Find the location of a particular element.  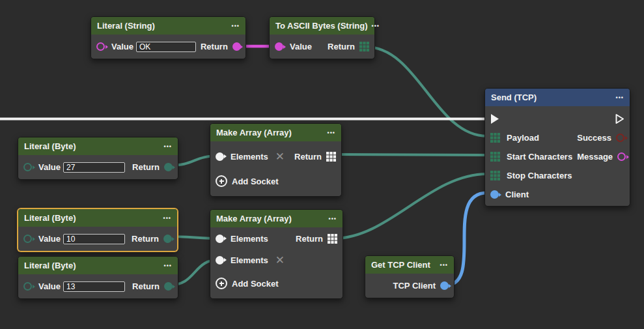

input-port-client is located at coordinates (495, 194).